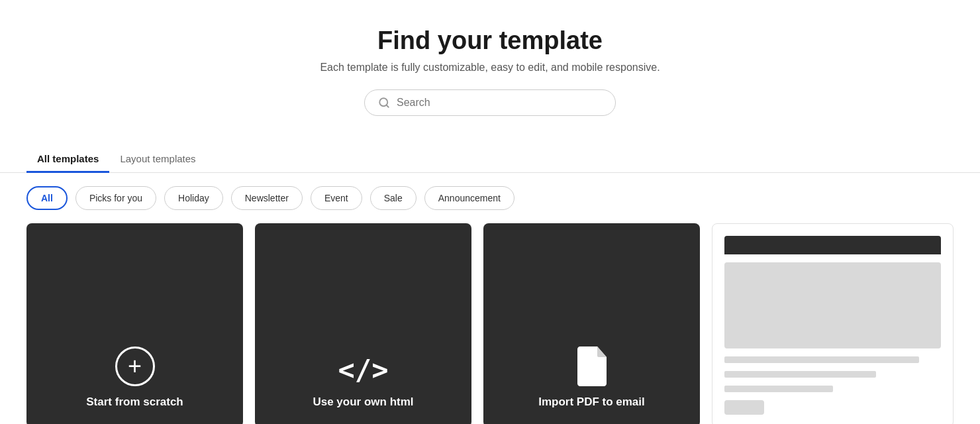 The image size is (980, 424). I want to click on filters-section: All Picks for you Holiday Newsletter Eve…, so click(490, 198).